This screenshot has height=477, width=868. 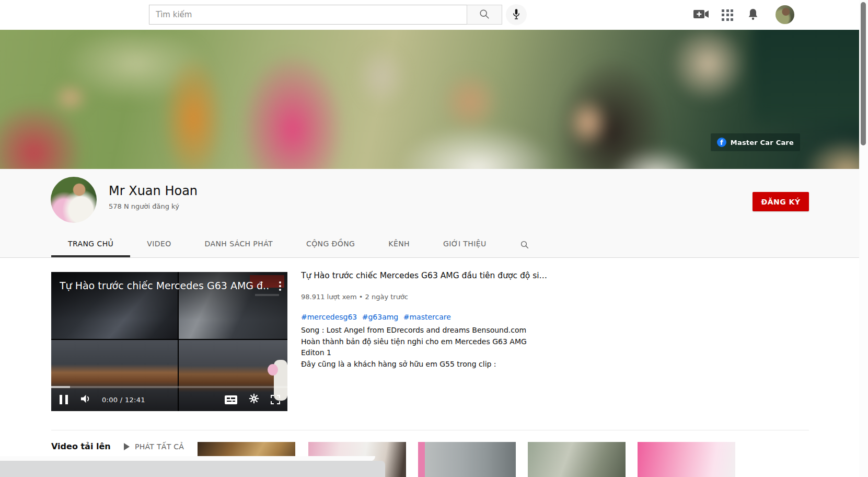 I want to click on facebook-icon: f, so click(x=722, y=142).